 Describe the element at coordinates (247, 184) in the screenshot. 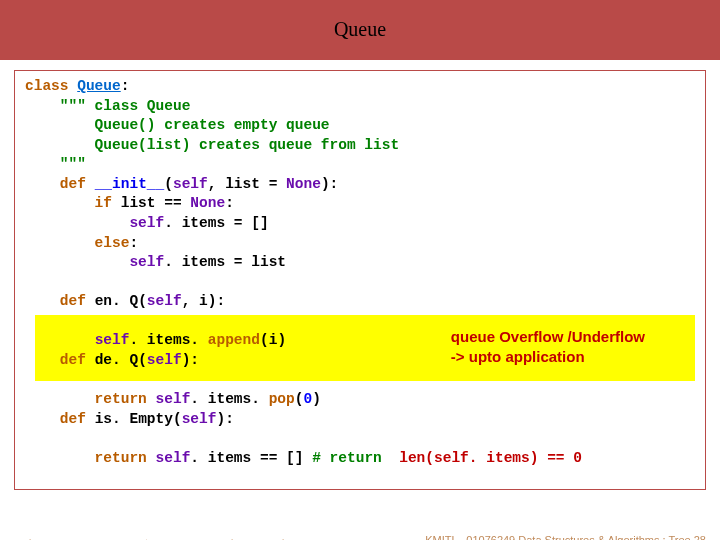

I see `args: , list =` at that location.